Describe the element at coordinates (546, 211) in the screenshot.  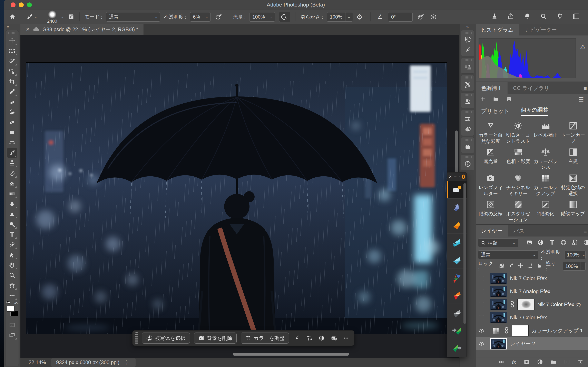
I see `adj-threshold: 2階調化` at that location.